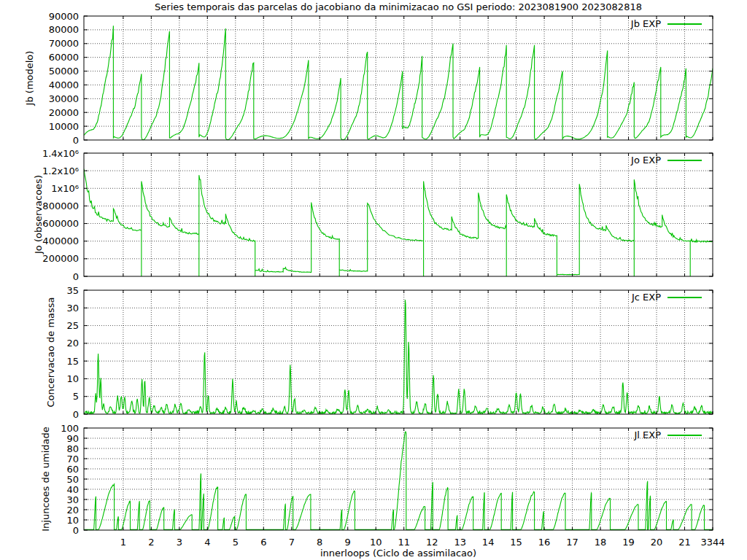 The width and height of the screenshot is (747, 560). I want to click on svg-text: 40, so click(73, 490).